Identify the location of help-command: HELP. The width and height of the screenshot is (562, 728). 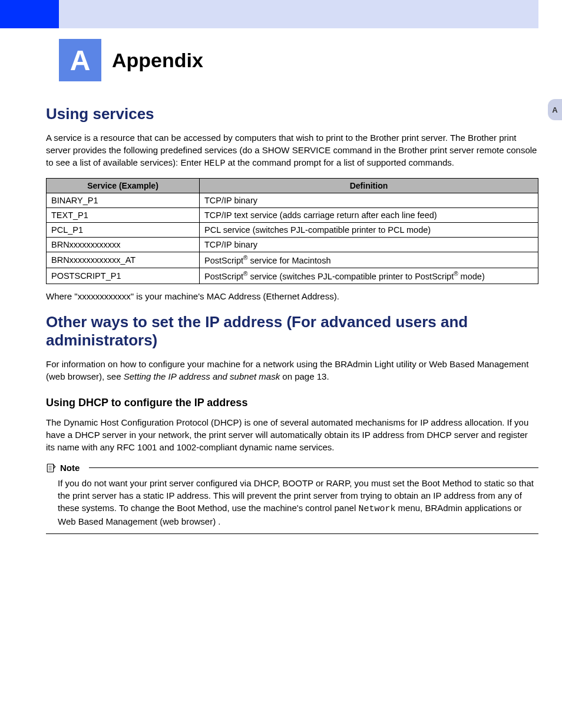
(214, 164).